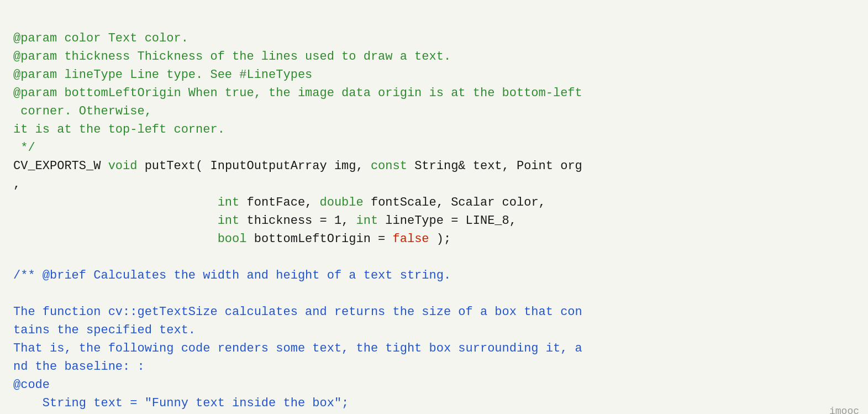  I want to click on code-segment: /** @brief Calculates the width and heig…, so click(232, 275).